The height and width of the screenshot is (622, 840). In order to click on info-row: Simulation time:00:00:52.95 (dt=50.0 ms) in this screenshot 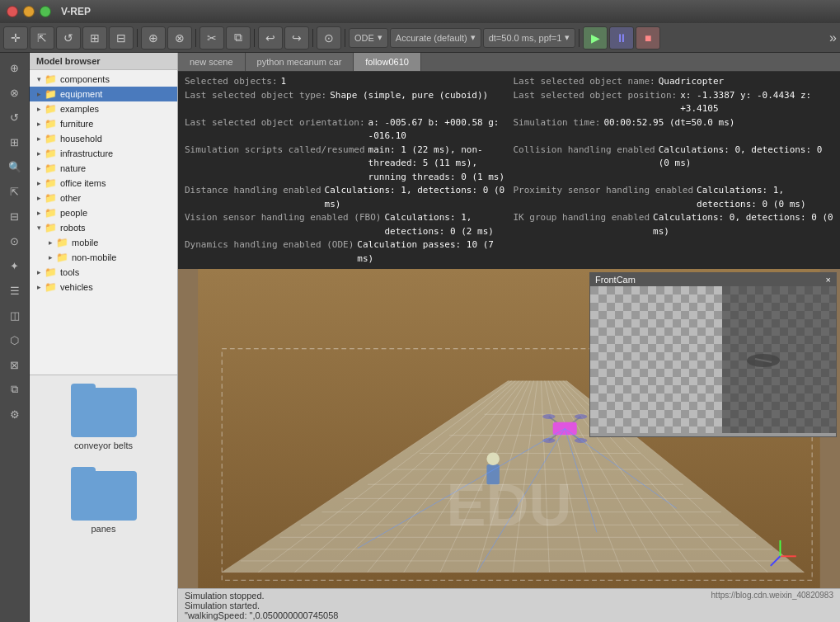, I will do `click(674, 130)`.